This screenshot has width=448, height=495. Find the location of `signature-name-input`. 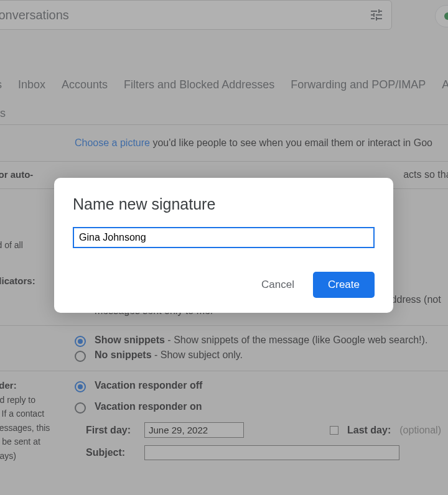

signature-name-input is located at coordinates (224, 238).